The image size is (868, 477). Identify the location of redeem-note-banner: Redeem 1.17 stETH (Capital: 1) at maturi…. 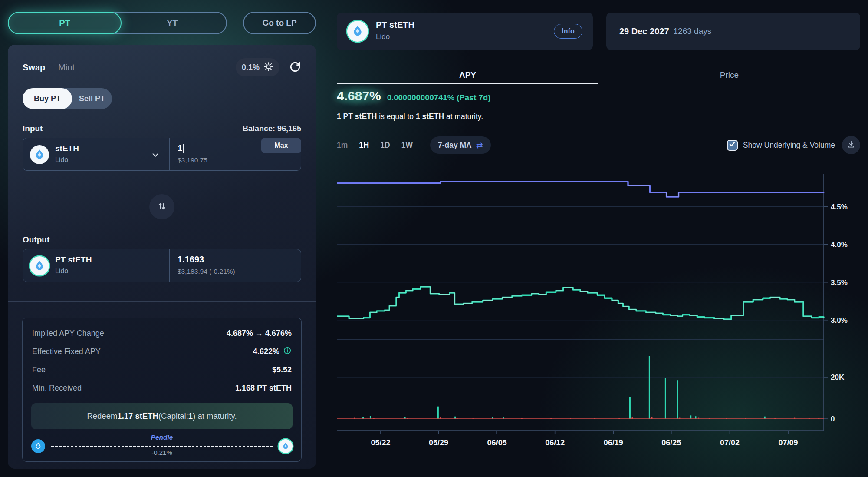
(162, 416).